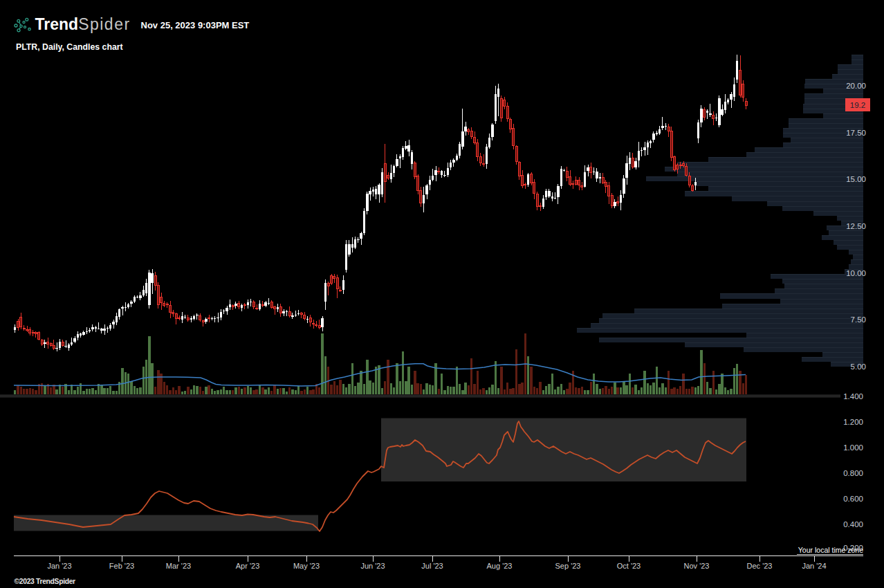 Image resolution: width=884 pixels, height=588 pixels. What do you see at coordinates (813, 566) in the screenshot?
I see `svg-text: Jan '24` at bounding box center [813, 566].